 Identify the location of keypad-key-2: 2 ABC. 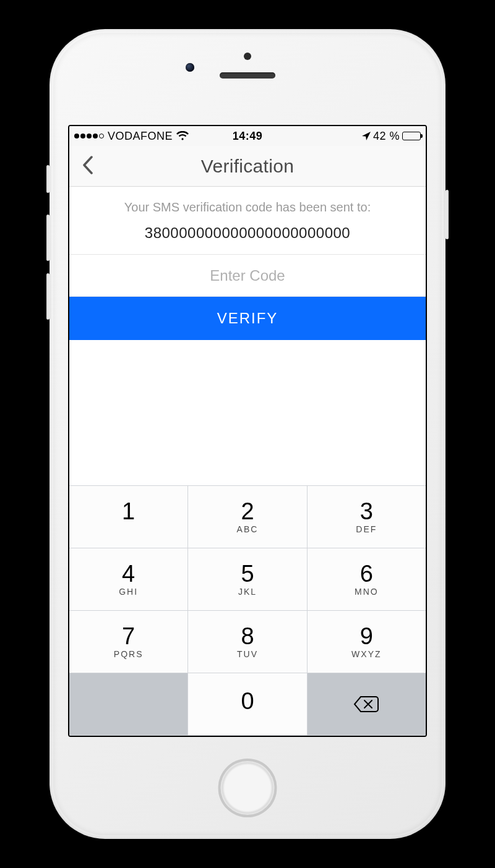
(248, 517).